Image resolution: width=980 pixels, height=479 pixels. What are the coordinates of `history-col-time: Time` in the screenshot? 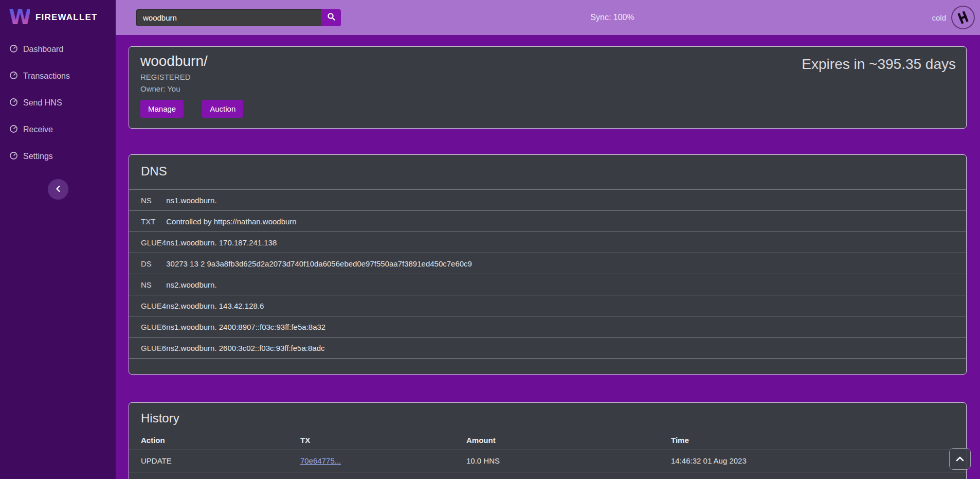 It's located at (812, 440).